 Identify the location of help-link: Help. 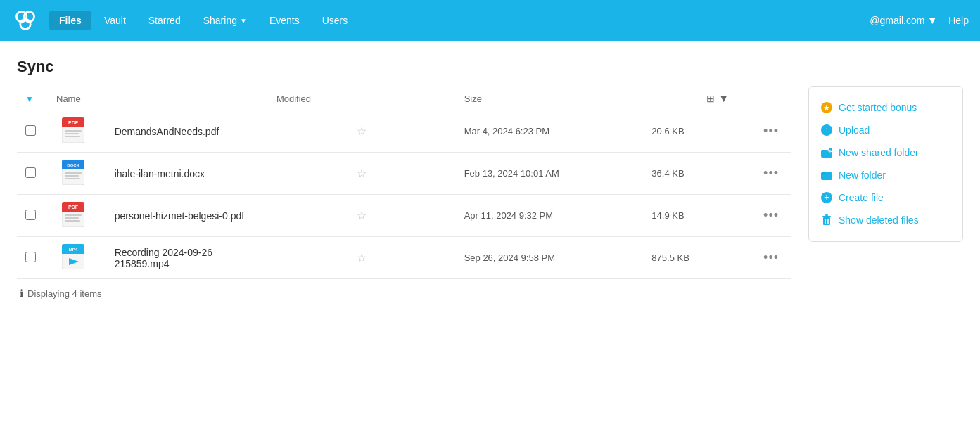
(958, 20).